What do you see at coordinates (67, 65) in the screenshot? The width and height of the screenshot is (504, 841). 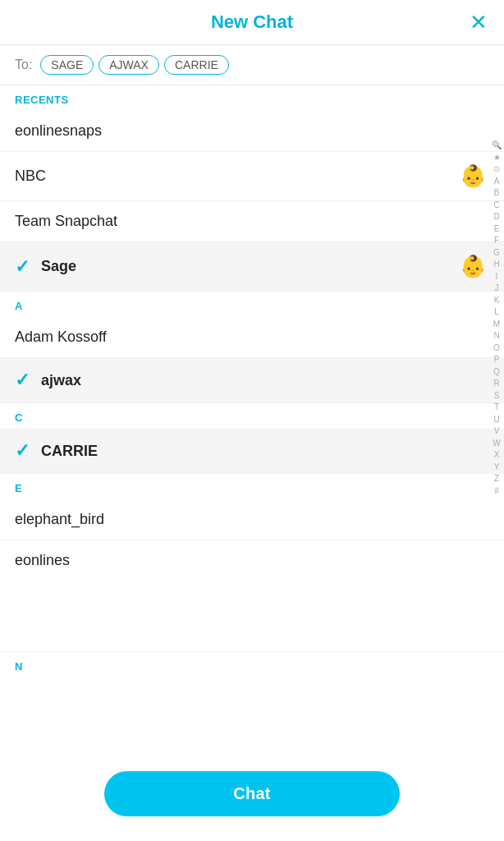 I see `recipient-tag-sage: SAGE` at bounding box center [67, 65].